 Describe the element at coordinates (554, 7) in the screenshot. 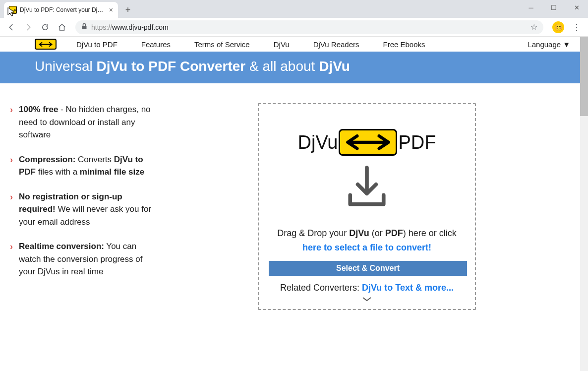

I see `maximize-button: ☐` at that location.